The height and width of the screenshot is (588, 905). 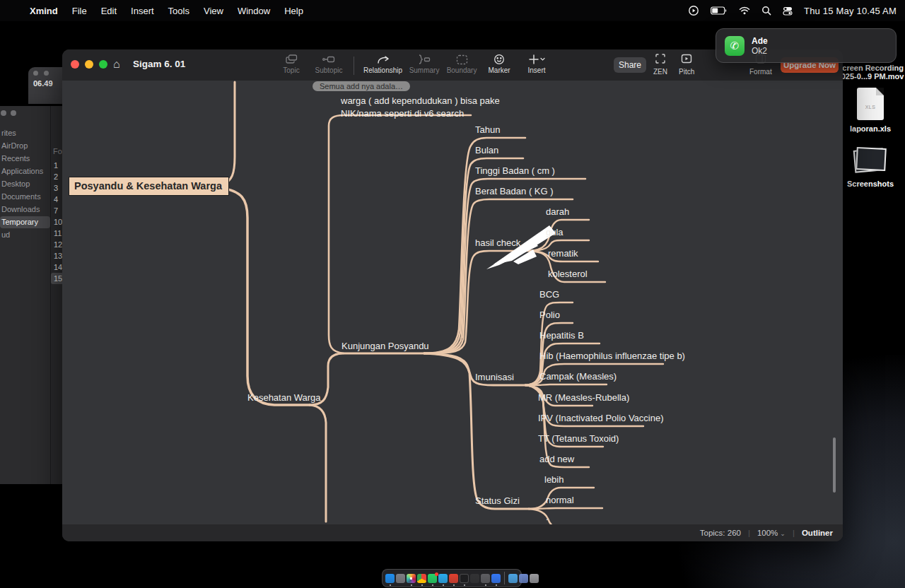 I want to click on menu-clock: Thu 15 May 10.45 AM, so click(x=850, y=11).